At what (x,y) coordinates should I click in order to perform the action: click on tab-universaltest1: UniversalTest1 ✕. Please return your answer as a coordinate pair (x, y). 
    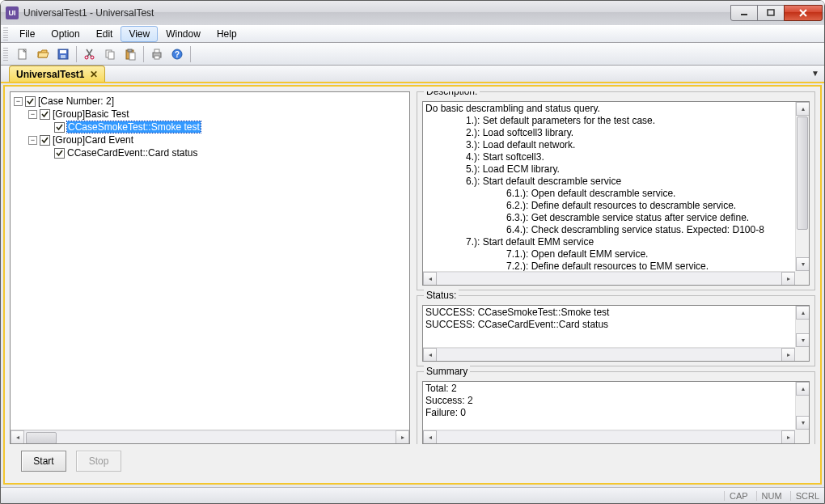
    Looking at the image, I should click on (57, 74).